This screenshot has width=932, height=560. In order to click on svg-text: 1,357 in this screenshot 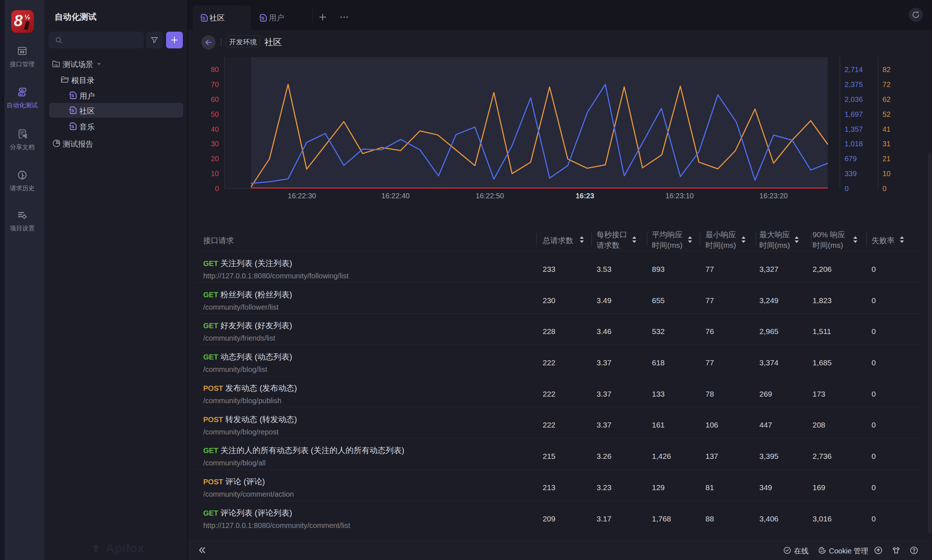, I will do `click(854, 129)`.